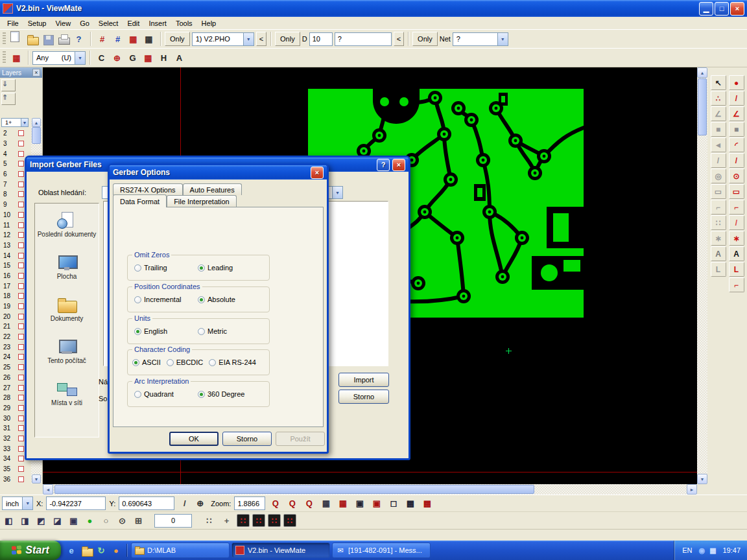 The width and height of the screenshot is (747, 560). What do you see at coordinates (139, 521) in the screenshot?
I see `grid-snap-icon: ⊞` at bounding box center [139, 521].